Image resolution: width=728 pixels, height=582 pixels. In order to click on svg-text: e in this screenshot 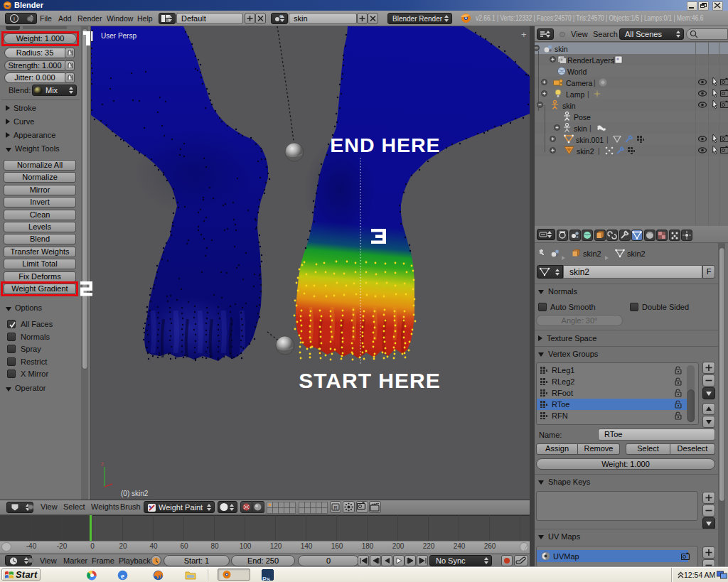, I will do `click(122, 576)`.